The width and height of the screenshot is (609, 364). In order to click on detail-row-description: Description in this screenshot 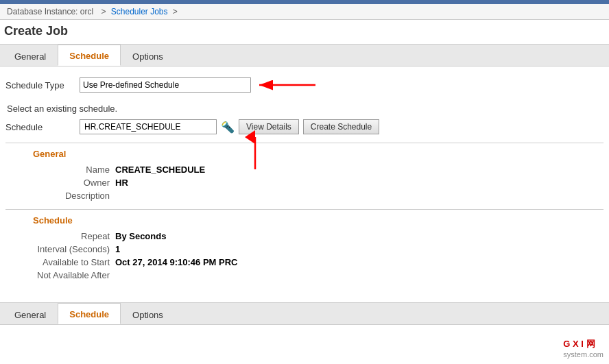, I will do `click(304, 196)`.